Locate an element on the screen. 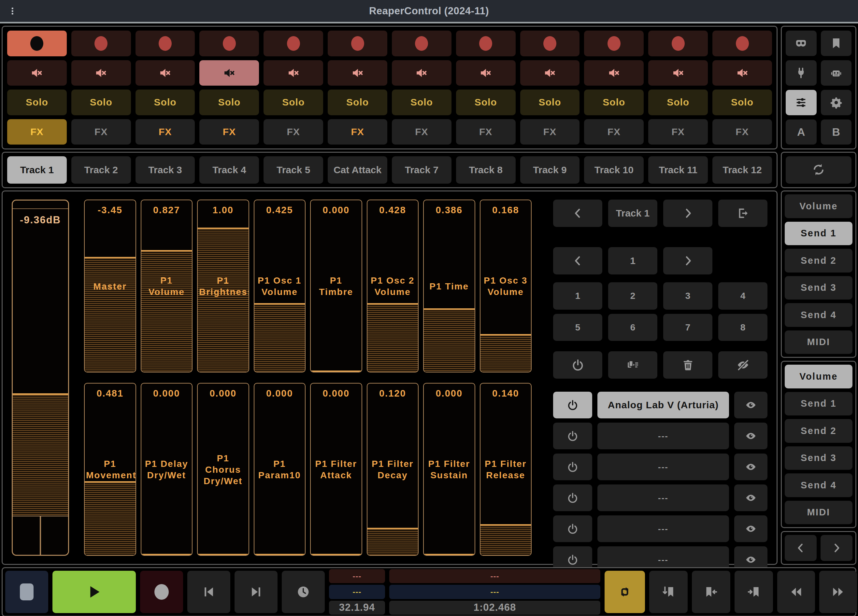 The image size is (858, 616). param-fader-15: 0.000P1 Filter Sustain is located at coordinates (449, 470).